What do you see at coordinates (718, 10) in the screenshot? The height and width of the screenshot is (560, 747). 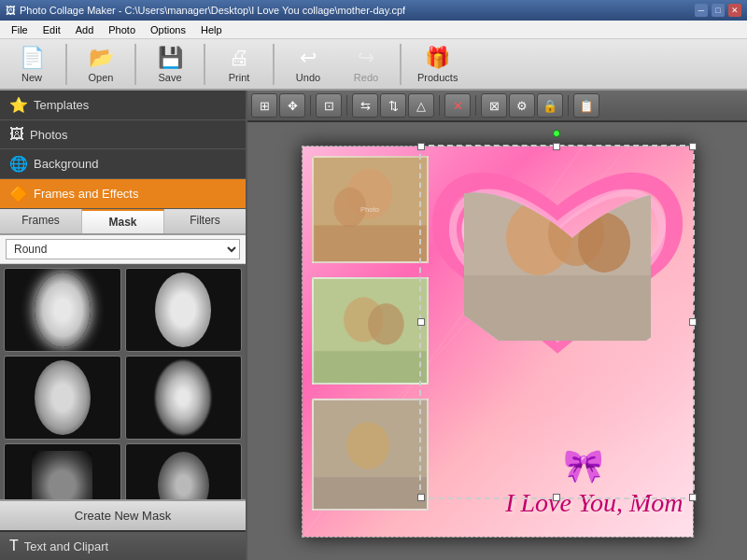 I see `maximize-button: □` at bounding box center [718, 10].